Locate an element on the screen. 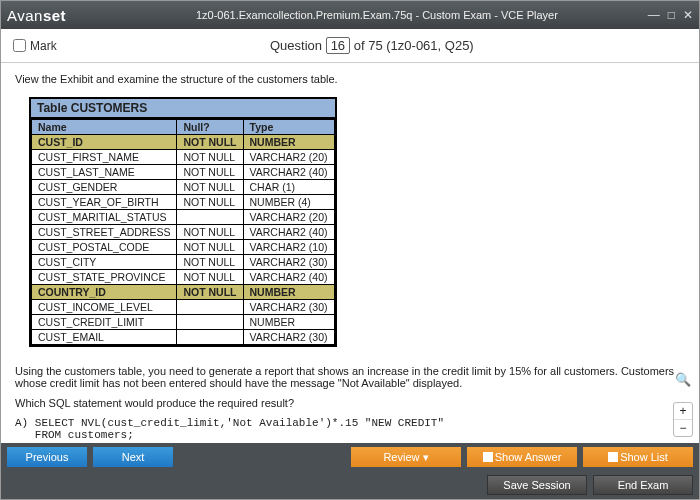 The image size is (700, 500). col-header: Type is located at coordinates (288, 128).